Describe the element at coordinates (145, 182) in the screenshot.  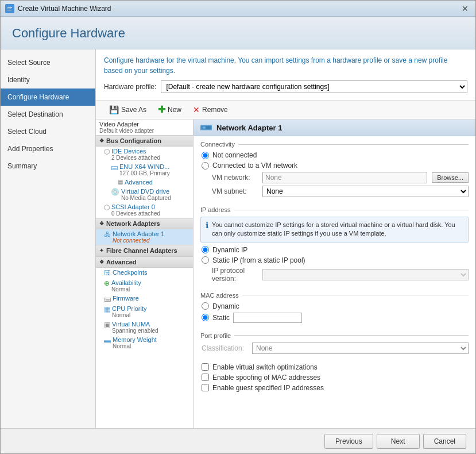
I see `tree-item-advanced-disk: ▦ Advanced` at that location.